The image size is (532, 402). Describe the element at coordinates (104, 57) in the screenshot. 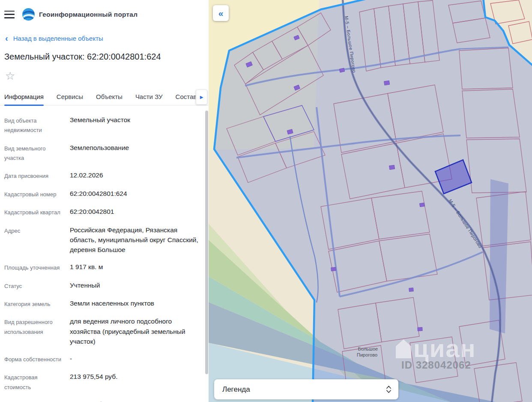

I see `page-title: Земельный участок: 62:20:0042801:624` at that location.